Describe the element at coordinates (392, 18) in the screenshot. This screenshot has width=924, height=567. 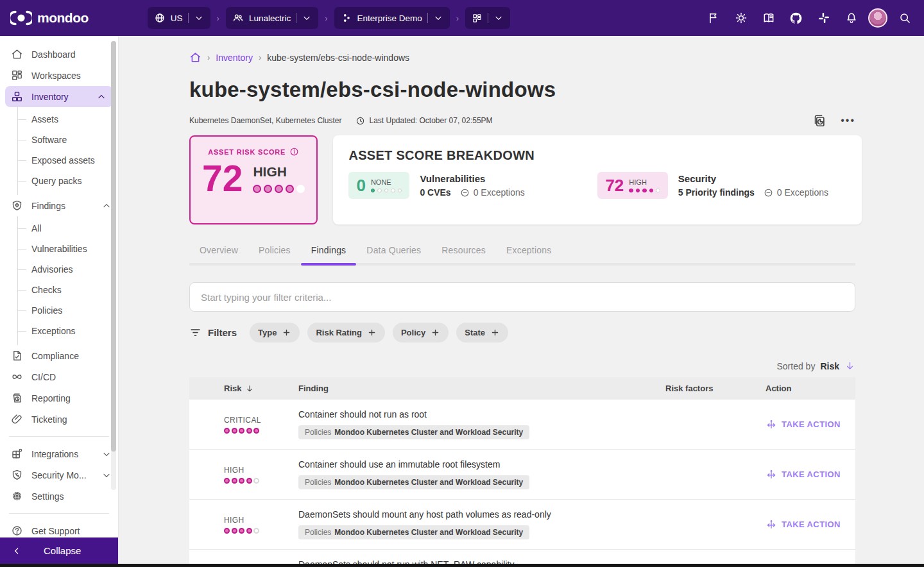
I see `scope-selector-enterprise-demo: Enterprise Demo` at that location.